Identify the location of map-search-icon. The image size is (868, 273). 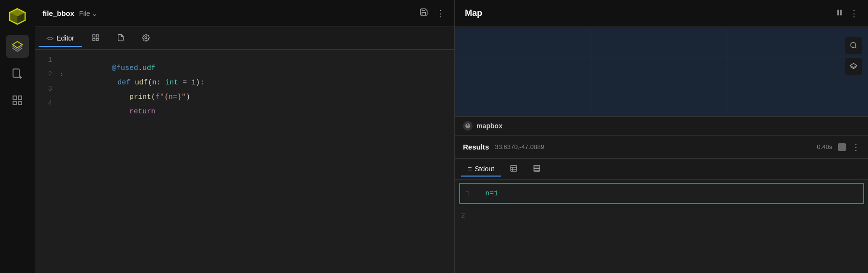
(854, 45).